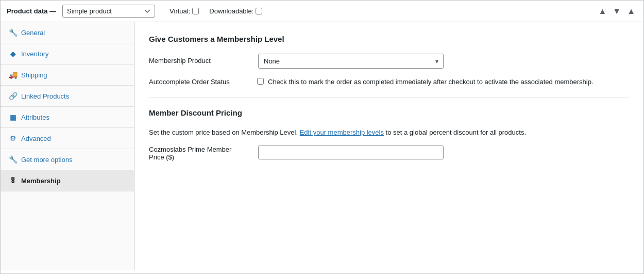  What do you see at coordinates (41, 181) in the screenshot?
I see `sidebar-label-membership: Membership` at bounding box center [41, 181].